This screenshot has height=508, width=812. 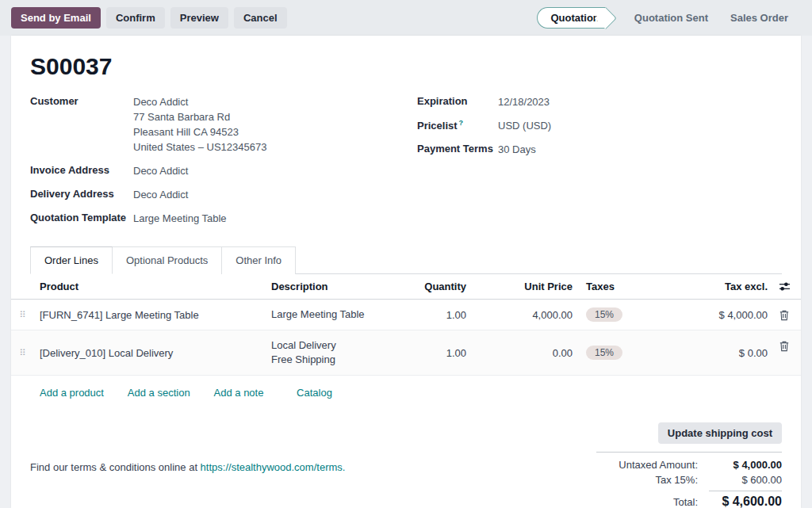 I want to click on row-description: Large Meeting Table, so click(x=328, y=315).